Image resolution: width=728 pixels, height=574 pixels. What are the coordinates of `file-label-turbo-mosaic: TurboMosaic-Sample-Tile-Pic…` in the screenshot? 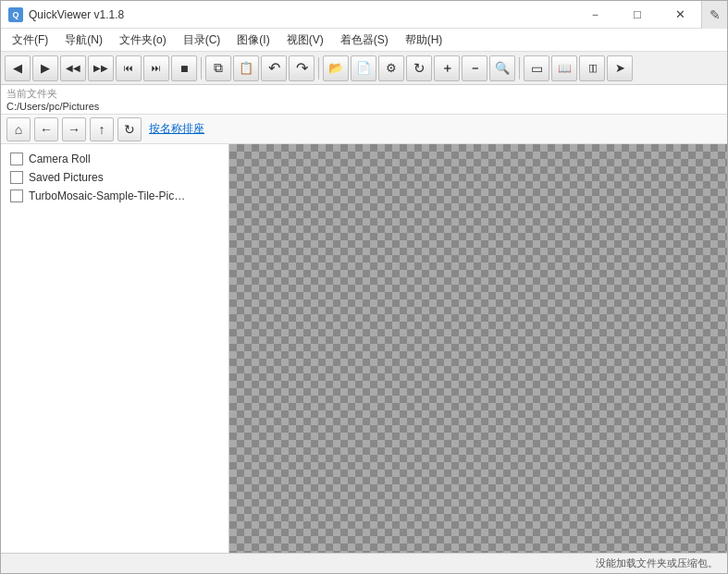 It's located at (107, 196).